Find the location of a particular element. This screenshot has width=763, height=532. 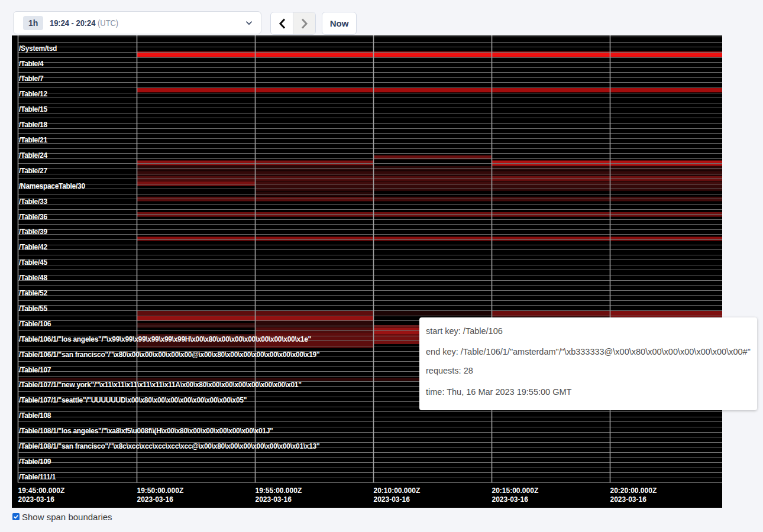

svg-text: /Table/106 is located at coordinates (35, 324).